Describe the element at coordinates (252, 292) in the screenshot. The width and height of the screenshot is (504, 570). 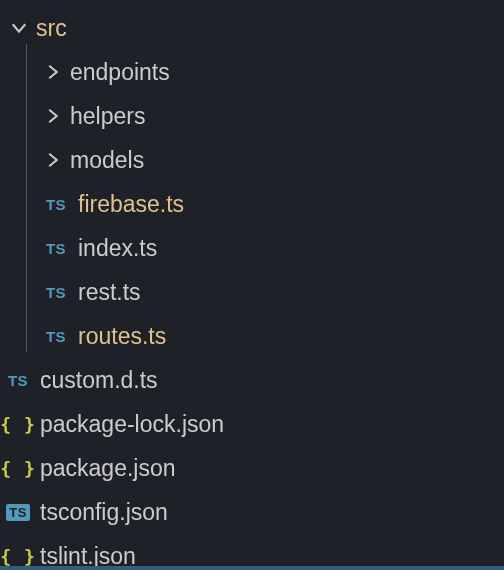
I see `file-rest-ts: TS rest.ts` at that location.